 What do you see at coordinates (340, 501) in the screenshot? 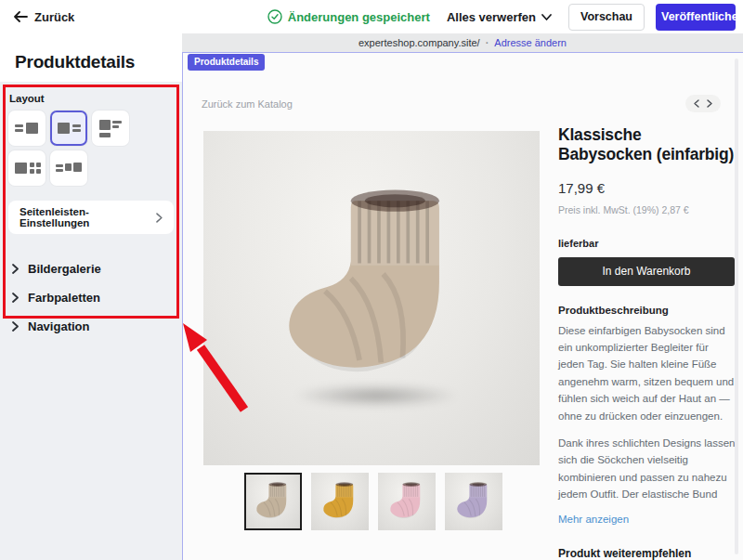
I see `thumbnail-yellow` at bounding box center [340, 501].